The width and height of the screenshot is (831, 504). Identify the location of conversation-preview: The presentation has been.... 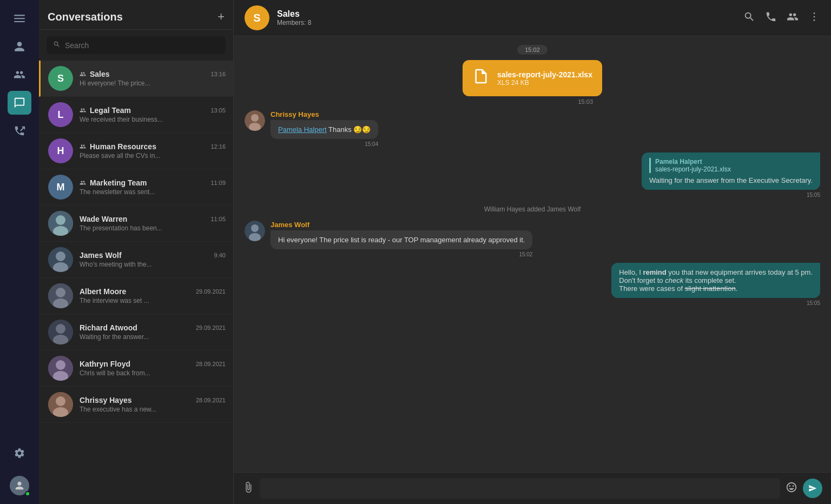
(153, 228).